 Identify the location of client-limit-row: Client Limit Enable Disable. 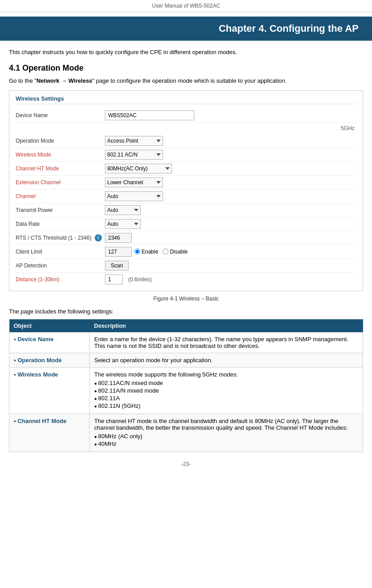
(186, 252).